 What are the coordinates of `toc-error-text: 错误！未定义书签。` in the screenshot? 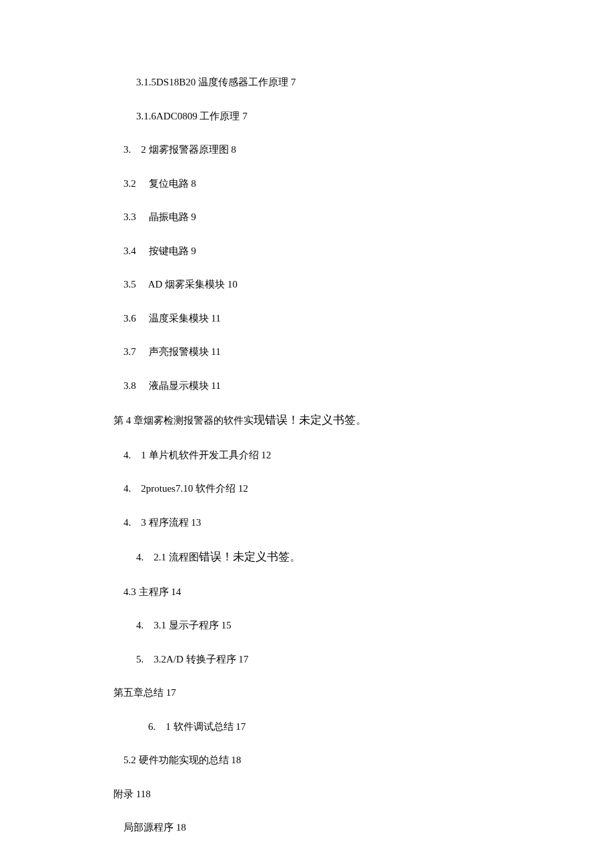 It's located at (250, 556).